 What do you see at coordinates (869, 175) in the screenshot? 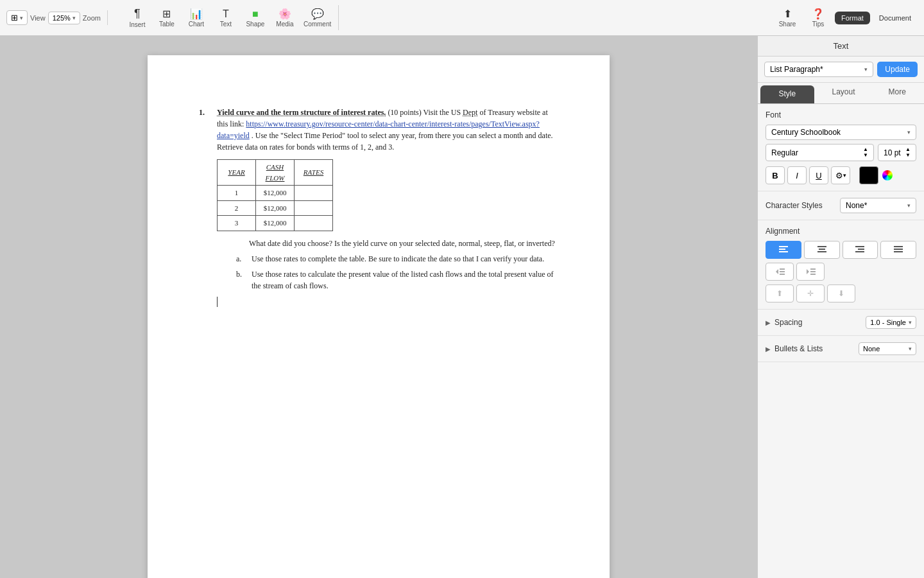
I see `text-color-swatch` at bounding box center [869, 175].